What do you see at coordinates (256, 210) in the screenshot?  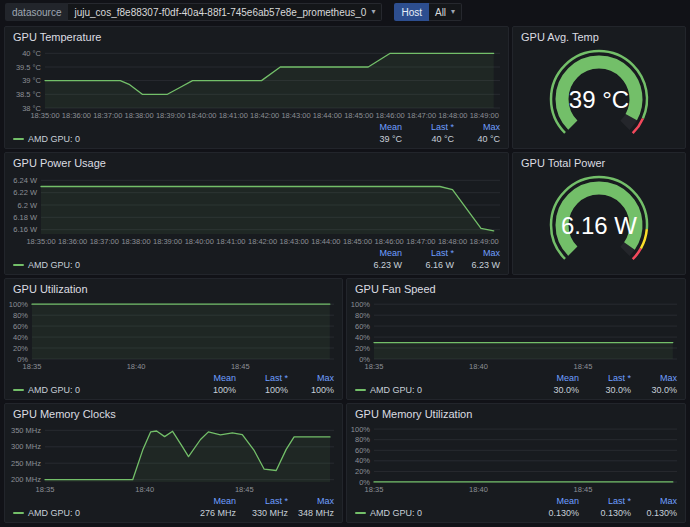 I see `gpu-power-usage-chart: 6.24 W6.22 W6.2 W6.18 W6.16 W18:35:0018:…` at bounding box center [256, 210].